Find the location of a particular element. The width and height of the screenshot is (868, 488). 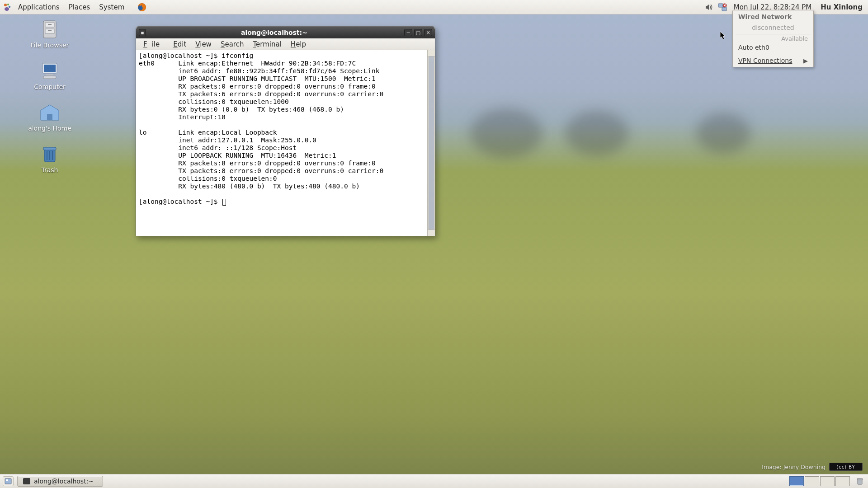

terminal-scrollbar is located at coordinates (431, 143).